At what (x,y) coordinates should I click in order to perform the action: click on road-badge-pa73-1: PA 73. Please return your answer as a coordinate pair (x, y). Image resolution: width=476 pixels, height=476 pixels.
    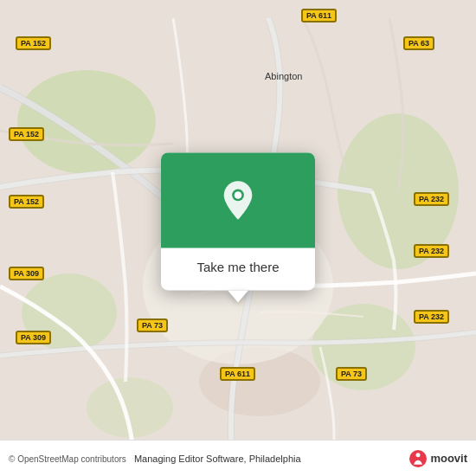
    Looking at the image, I should click on (152, 325).